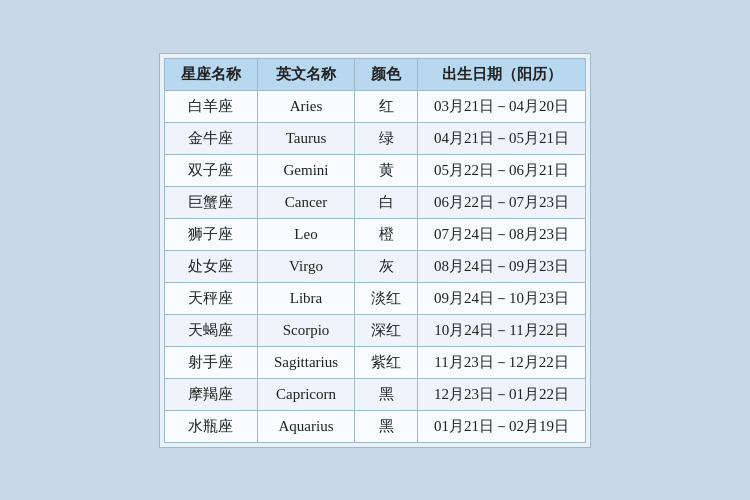 The height and width of the screenshot is (500, 750). Describe the element at coordinates (306, 234) in the screenshot. I see `cell-english-name: Leo` at that location.